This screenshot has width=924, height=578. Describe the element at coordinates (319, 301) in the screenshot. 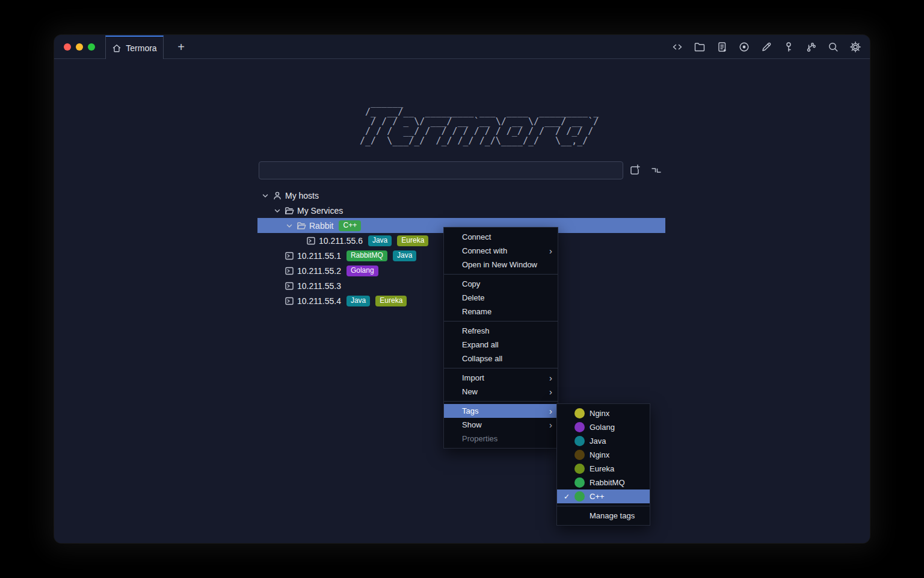

I see `tree-label: 10.211.55.4` at that location.